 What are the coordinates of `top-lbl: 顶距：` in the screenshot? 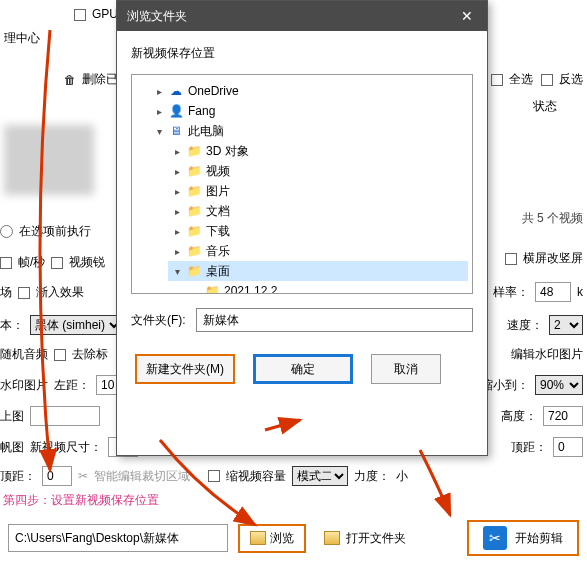 It's located at (529, 448).